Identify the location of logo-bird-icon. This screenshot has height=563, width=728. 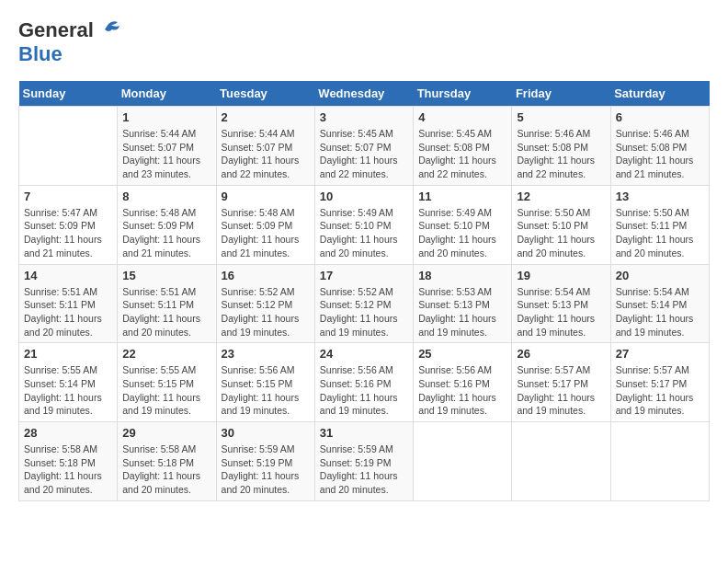
(108, 30).